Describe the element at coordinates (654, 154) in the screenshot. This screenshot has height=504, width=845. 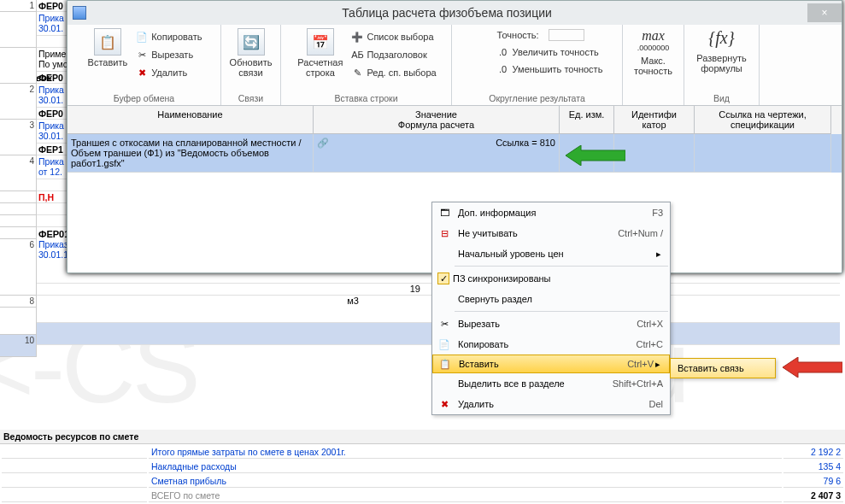
I see `cell-id` at that location.